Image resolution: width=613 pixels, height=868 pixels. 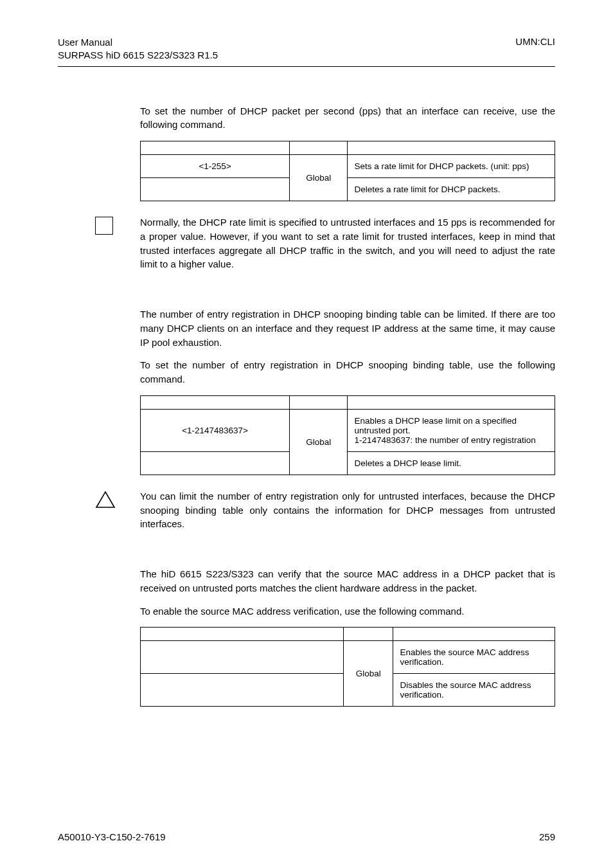 I want to click on page-footer: A50010-Y3-C150-2-7619 259, so click(x=306, y=837).